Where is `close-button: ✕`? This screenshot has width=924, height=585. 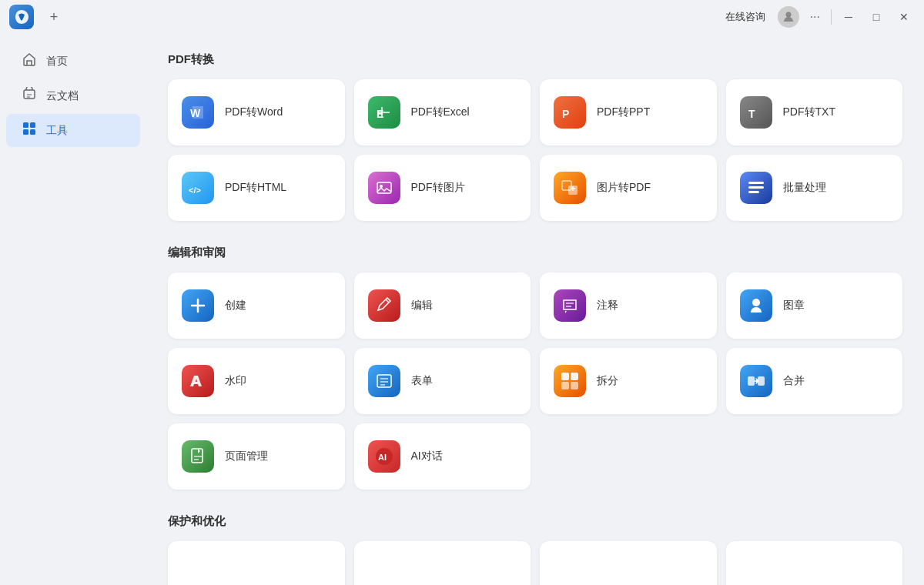 close-button: ✕ is located at coordinates (904, 17).